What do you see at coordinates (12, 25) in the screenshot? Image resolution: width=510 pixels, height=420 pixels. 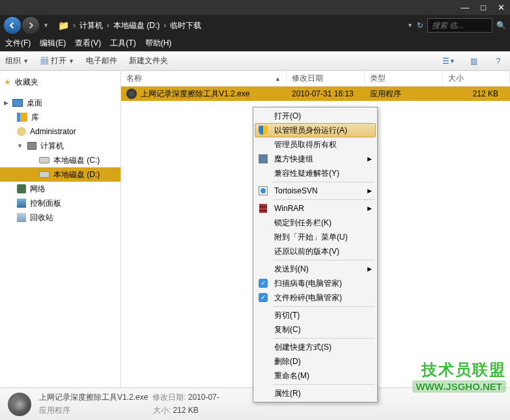 I see `back-button` at bounding box center [12, 25].